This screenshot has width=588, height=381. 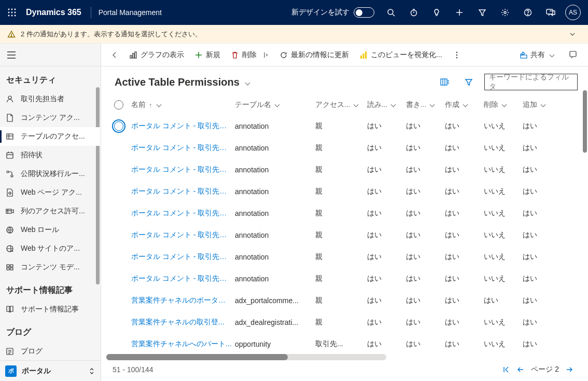 I want to click on sidebar-item-label: ブログ, so click(x=32, y=351).